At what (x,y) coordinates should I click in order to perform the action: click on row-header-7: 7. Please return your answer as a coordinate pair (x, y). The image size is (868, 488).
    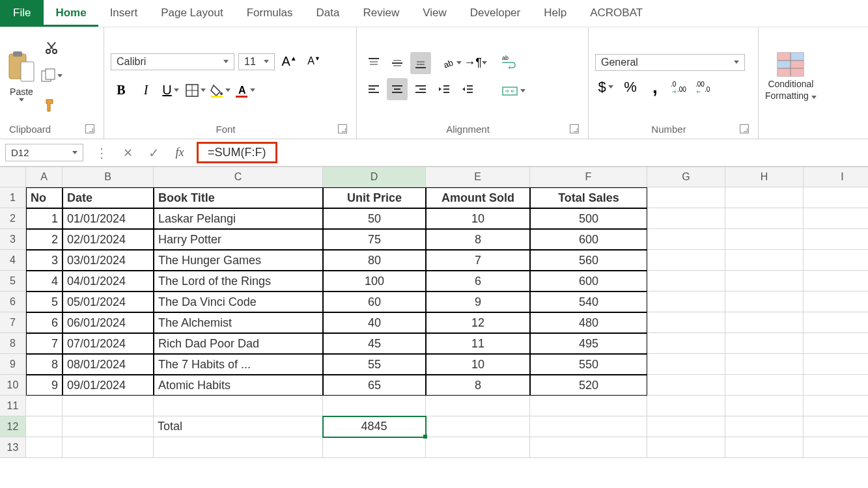
    Looking at the image, I should click on (13, 323).